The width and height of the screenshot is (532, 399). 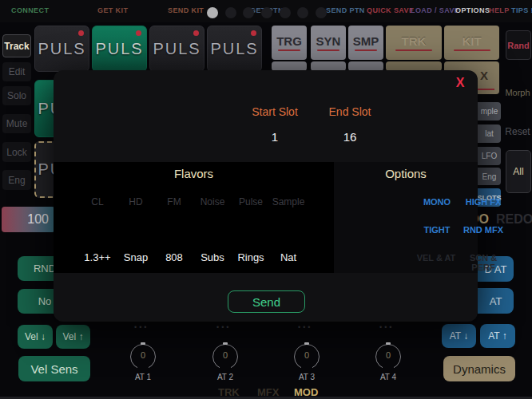 What do you see at coordinates (113, 10) in the screenshot?
I see `get-kit-button: GET KIT` at bounding box center [113, 10].